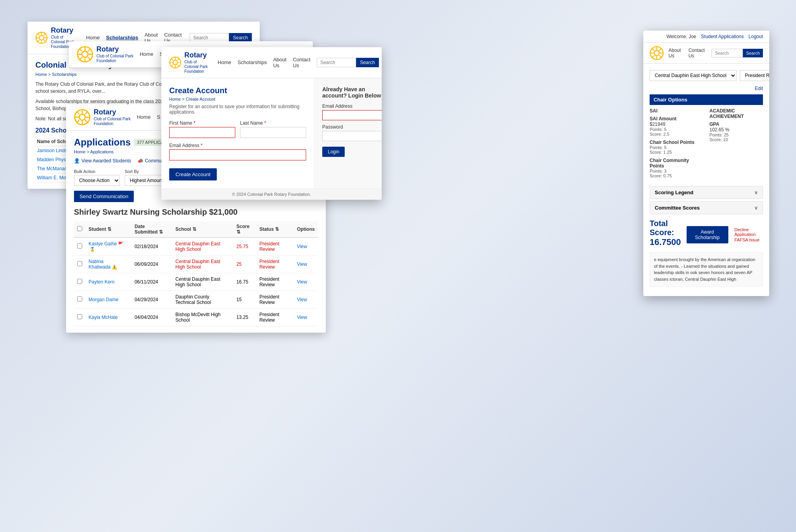  What do you see at coordinates (196, 247) in the screenshot?
I see `table-row: Kastye Gaihe🚩🏅 02/18/2024 Central Dauphi…` at bounding box center [196, 247].